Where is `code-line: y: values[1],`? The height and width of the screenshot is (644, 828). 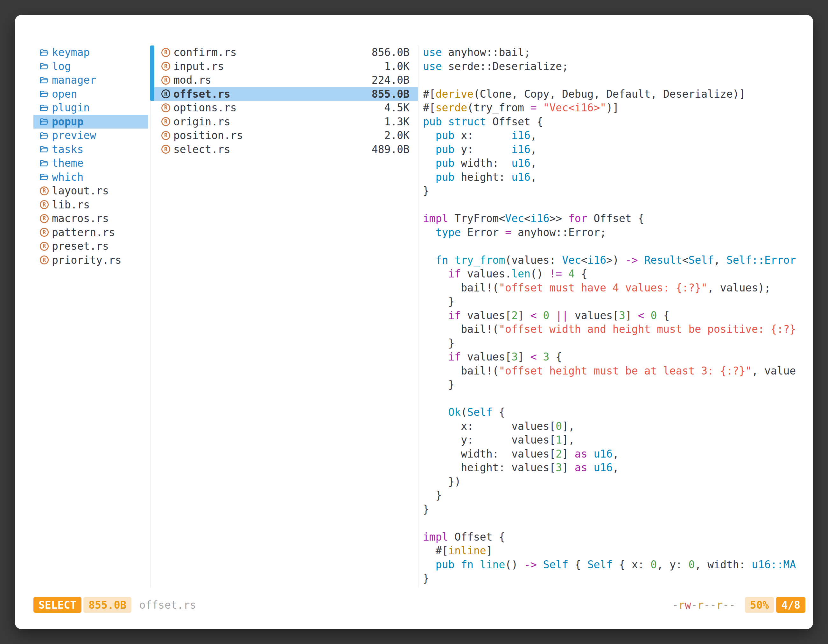 code-line: y: values[1], is located at coordinates (613, 440).